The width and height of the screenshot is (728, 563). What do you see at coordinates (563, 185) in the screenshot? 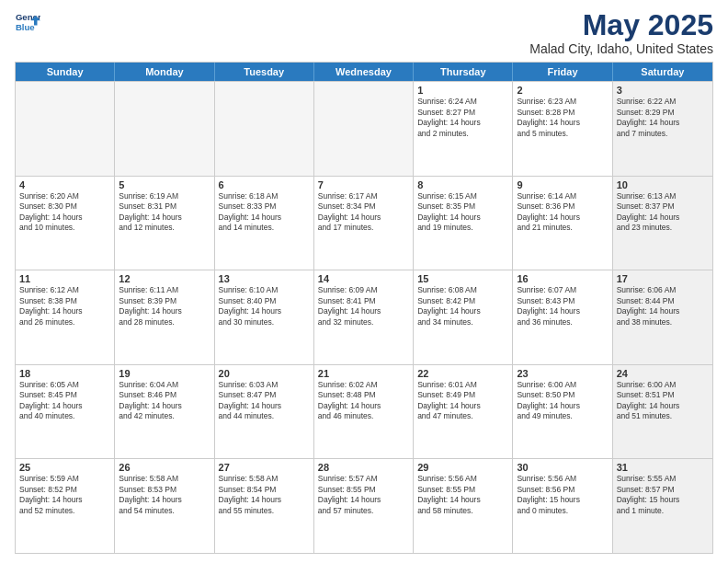
I see `day-number: 9` at bounding box center [563, 185].